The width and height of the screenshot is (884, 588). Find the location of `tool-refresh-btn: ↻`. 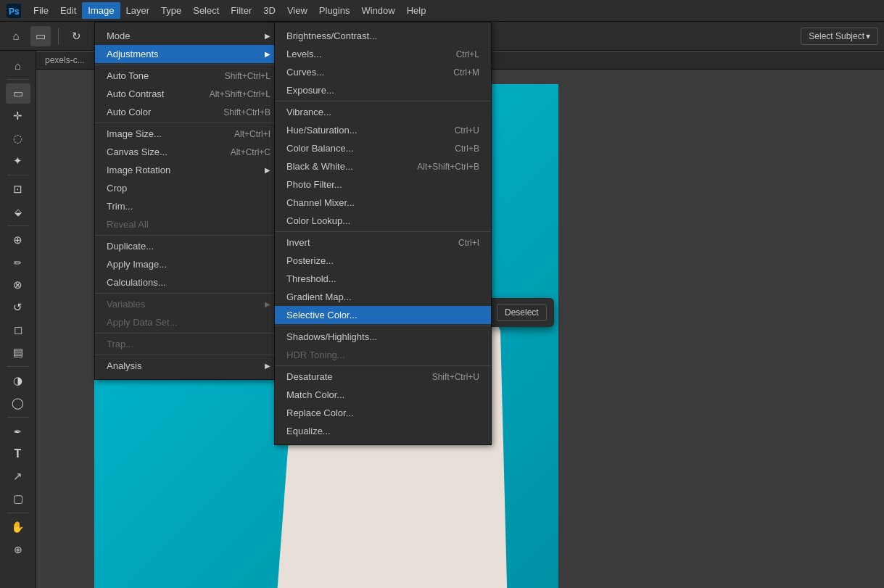

tool-refresh-btn: ↻ is located at coordinates (76, 36).